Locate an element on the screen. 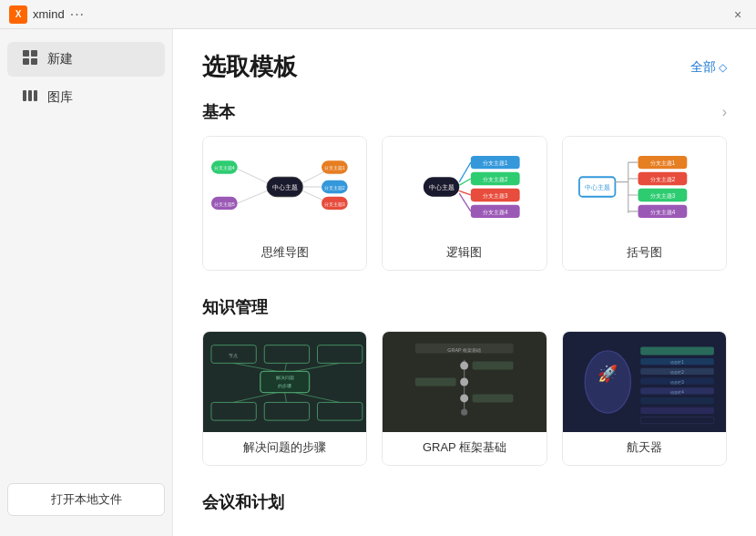  logic-label: 逻辑图 is located at coordinates (465, 253).